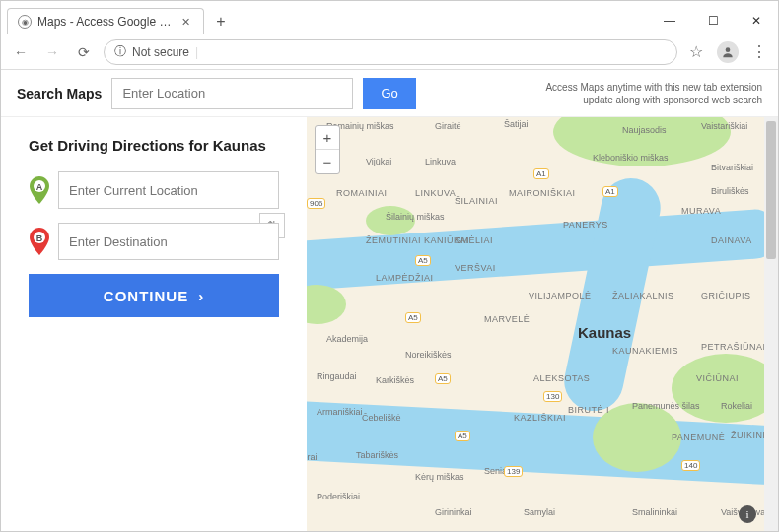 The height and width of the screenshot is (532, 779). What do you see at coordinates (362, 193) in the screenshot?
I see `district-label: ROMAINIAI` at bounding box center [362, 193].